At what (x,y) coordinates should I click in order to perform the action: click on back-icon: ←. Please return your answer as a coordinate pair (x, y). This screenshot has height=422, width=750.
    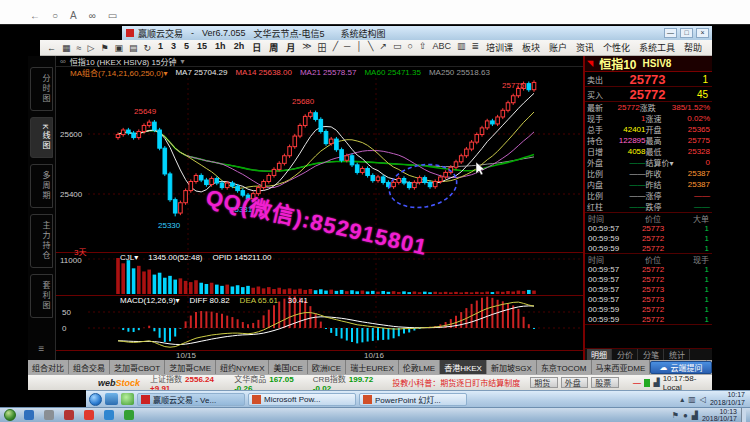
    Looking at the image, I should click on (52, 48).